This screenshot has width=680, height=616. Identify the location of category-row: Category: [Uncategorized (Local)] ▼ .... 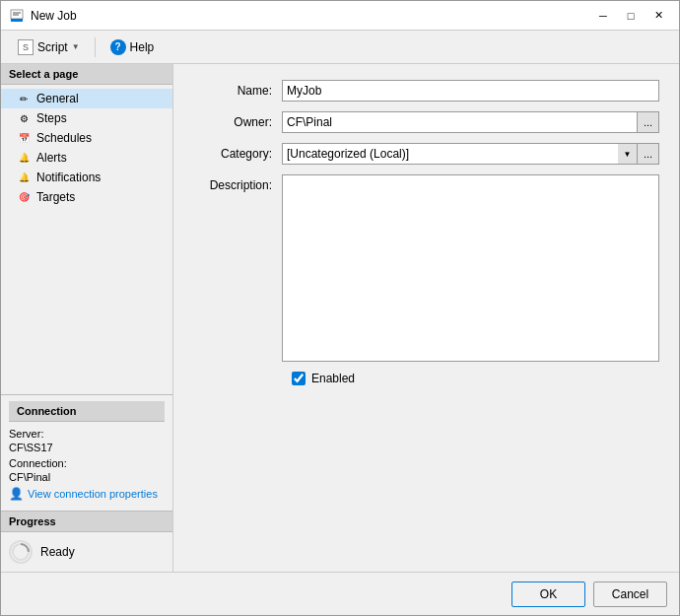
(426, 154).